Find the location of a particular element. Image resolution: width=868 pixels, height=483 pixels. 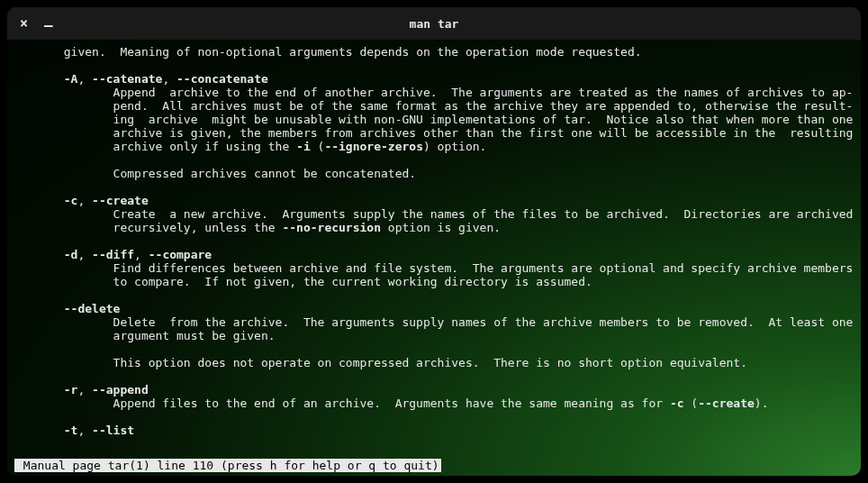

man-line: Create a new archive. Arguments supply t… is located at coordinates (434, 214).